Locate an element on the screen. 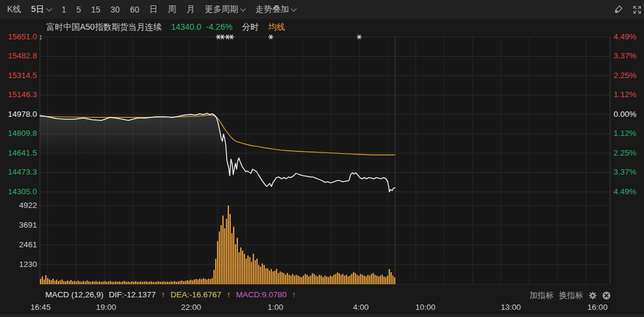  toolbar-item-label: 日 is located at coordinates (153, 10).